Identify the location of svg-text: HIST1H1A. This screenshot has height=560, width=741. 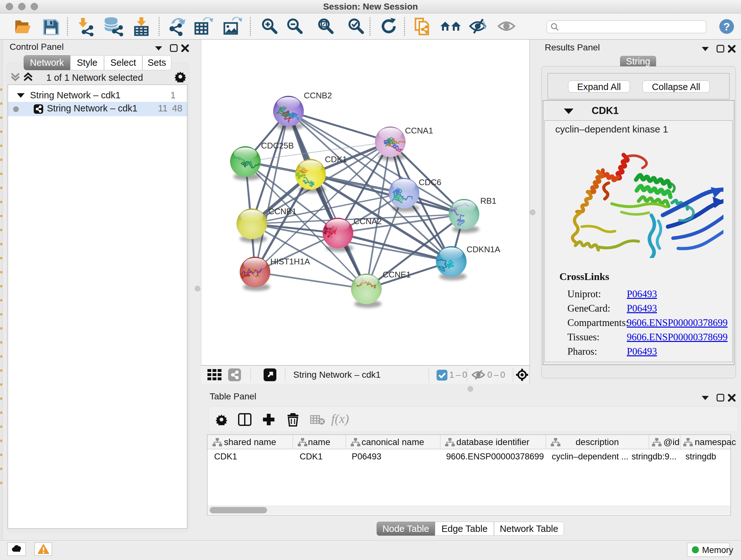
(290, 261).